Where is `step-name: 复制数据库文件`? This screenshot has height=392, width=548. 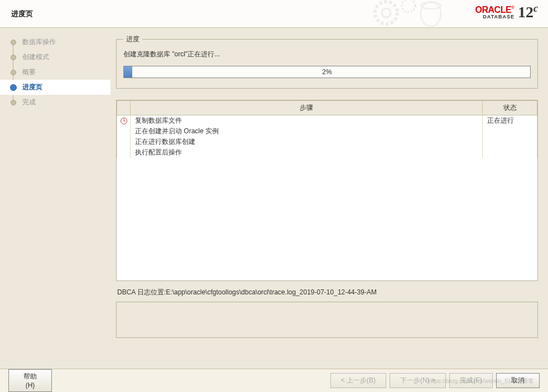 step-name: 复制数据库文件 is located at coordinates (307, 121).